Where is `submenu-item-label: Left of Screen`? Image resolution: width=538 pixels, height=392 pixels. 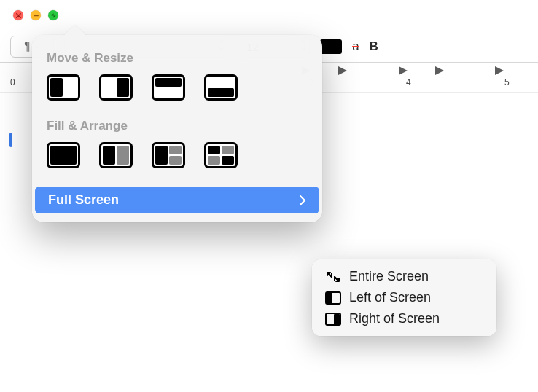 submenu-item-label: Left of Screen is located at coordinates (390, 297).